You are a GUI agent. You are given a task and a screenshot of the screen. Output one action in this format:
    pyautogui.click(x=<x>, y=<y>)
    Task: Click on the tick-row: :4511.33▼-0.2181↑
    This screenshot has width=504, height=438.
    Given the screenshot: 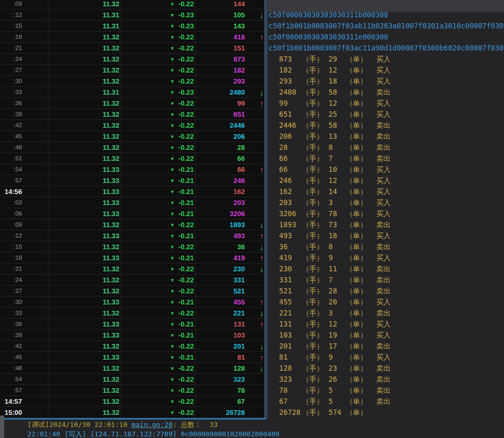 What is the action you would take?
    pyautogui.click(x=133, y=358)
    